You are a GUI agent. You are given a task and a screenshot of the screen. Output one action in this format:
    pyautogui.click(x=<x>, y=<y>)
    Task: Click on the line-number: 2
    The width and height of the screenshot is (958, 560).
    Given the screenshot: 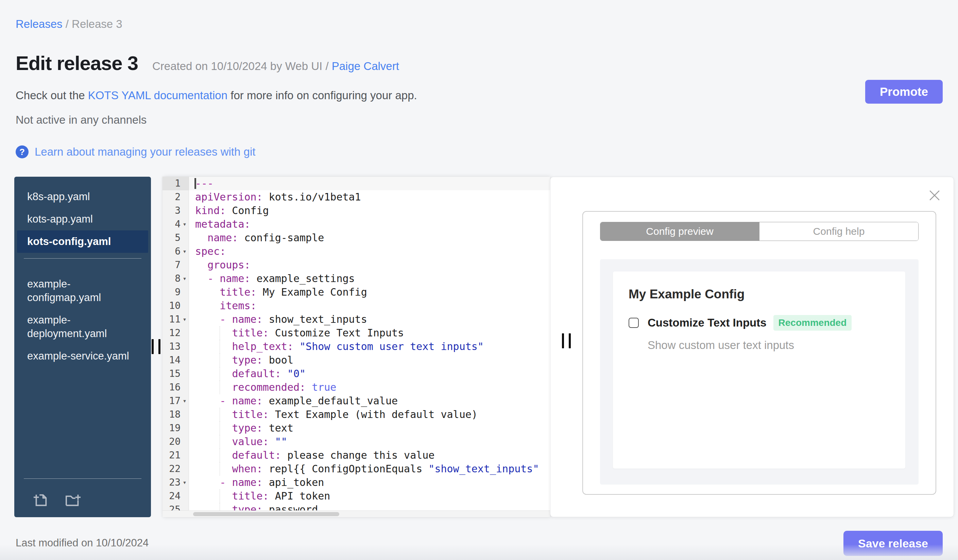 What is the action you would take?
    pyautogui.click(x=178, y=197)
    